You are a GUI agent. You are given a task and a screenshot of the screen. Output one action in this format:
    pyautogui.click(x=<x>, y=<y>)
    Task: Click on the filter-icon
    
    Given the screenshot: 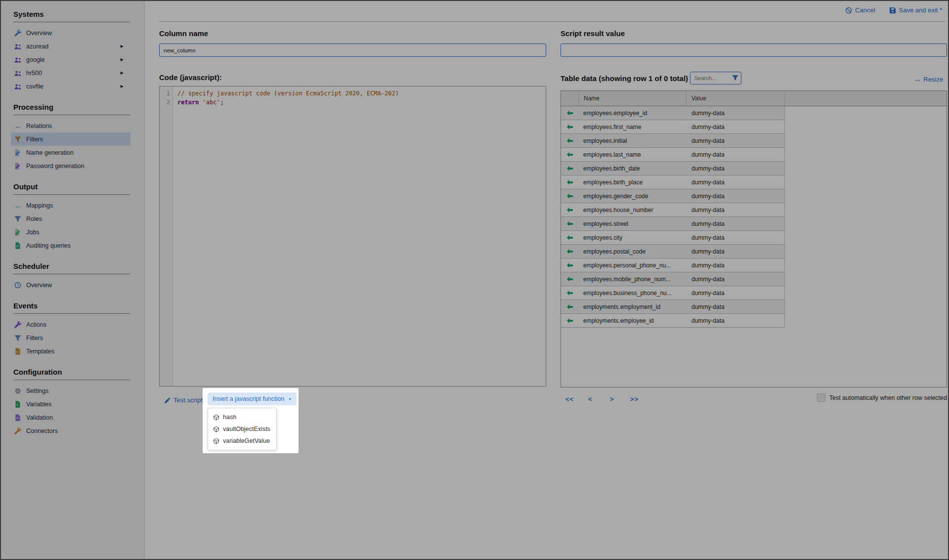 What is the action you would take?
    pyautogui.click(x=735, y=78)
    